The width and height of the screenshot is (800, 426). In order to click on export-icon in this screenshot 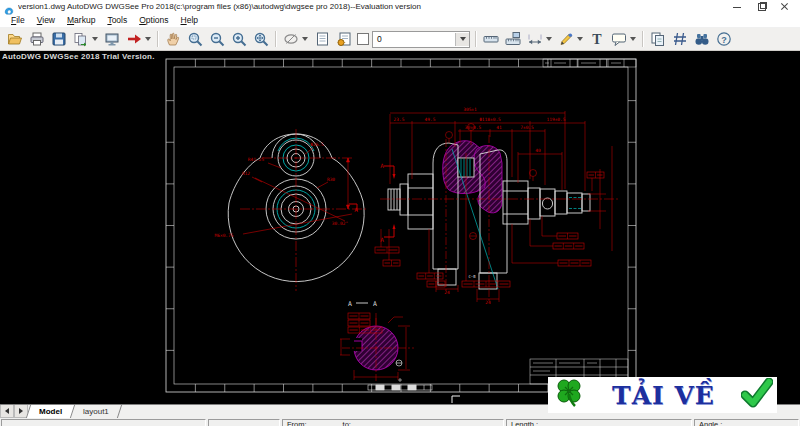, I will do `click(81, 39)`.